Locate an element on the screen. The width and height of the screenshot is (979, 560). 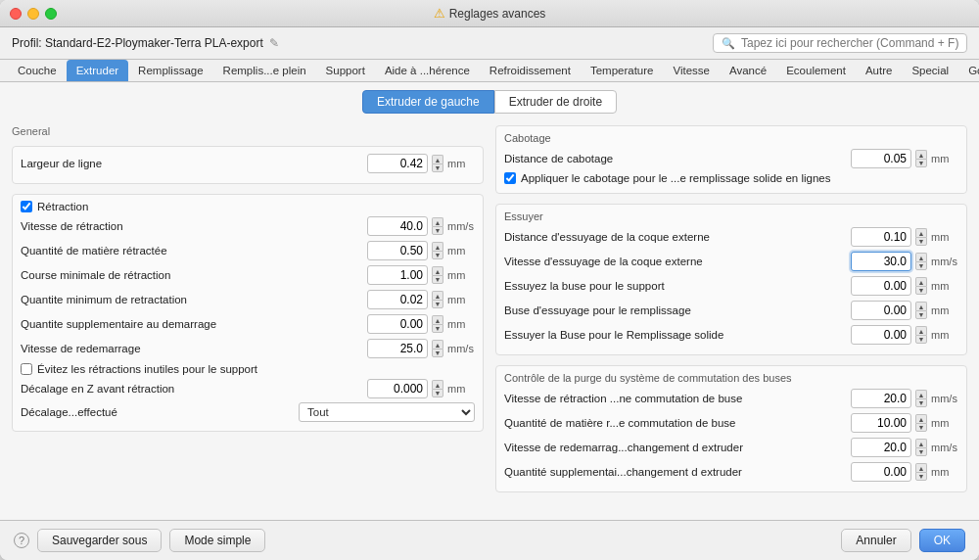
retraction-up-4: ▲ is located at coordinates (438, 319).